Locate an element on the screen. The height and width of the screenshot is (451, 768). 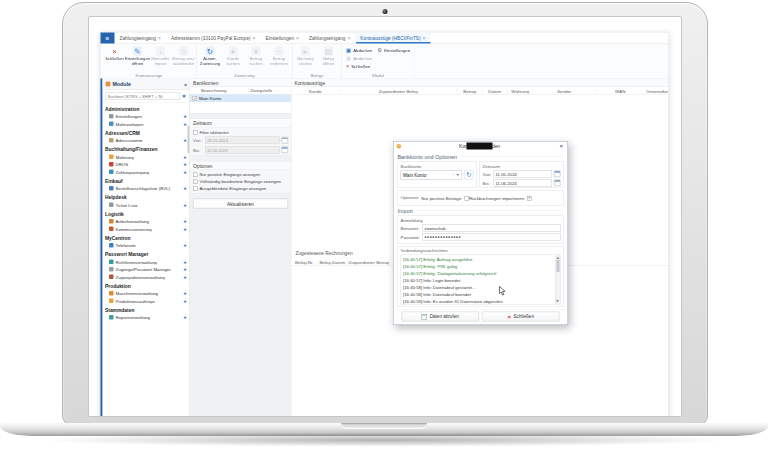
sidebar-item-maschinenverwaltung: Maschinenverwaltung★ is located at coordinates (146, 294).